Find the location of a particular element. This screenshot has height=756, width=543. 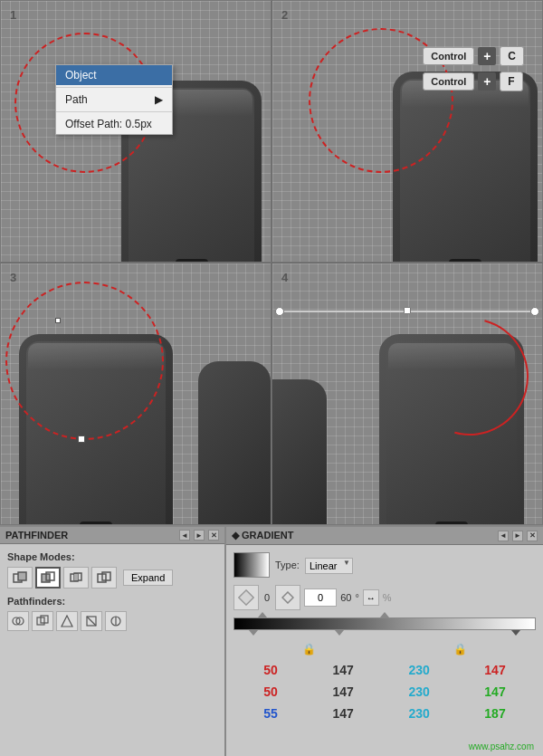

gradient-stop-bottom-mid is located at coordinates (339, 633).